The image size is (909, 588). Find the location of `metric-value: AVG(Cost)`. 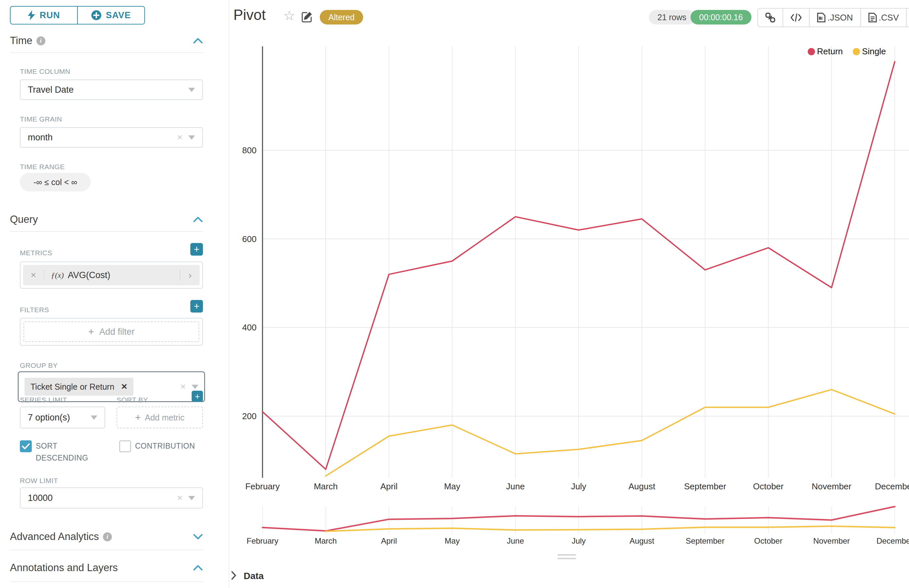

metric-value: AVG(Cost) is located at coordinates (89, 275).